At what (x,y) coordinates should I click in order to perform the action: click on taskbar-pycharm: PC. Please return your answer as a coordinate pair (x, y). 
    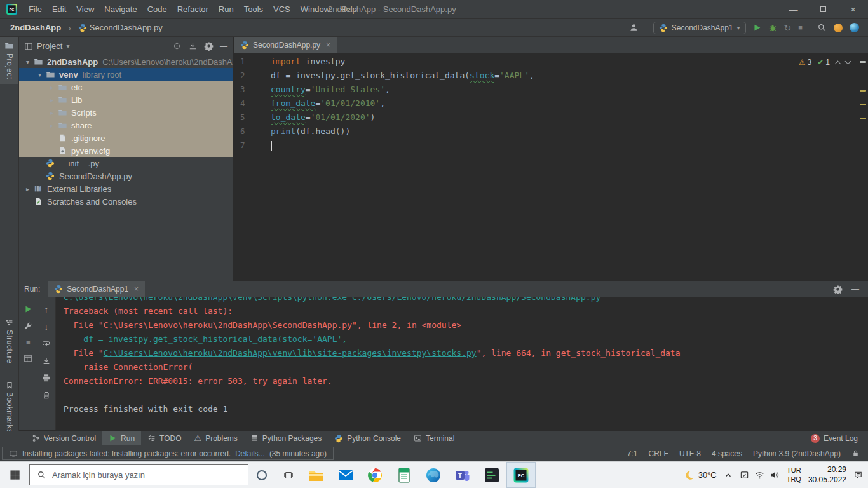
    Looking at the image, I should click on (521, 475).